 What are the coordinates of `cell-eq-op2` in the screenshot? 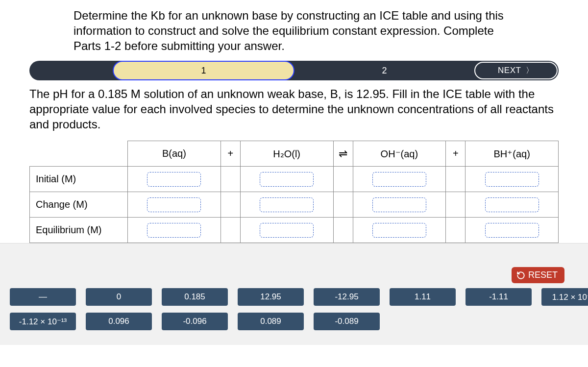 It's located at (343, 230).